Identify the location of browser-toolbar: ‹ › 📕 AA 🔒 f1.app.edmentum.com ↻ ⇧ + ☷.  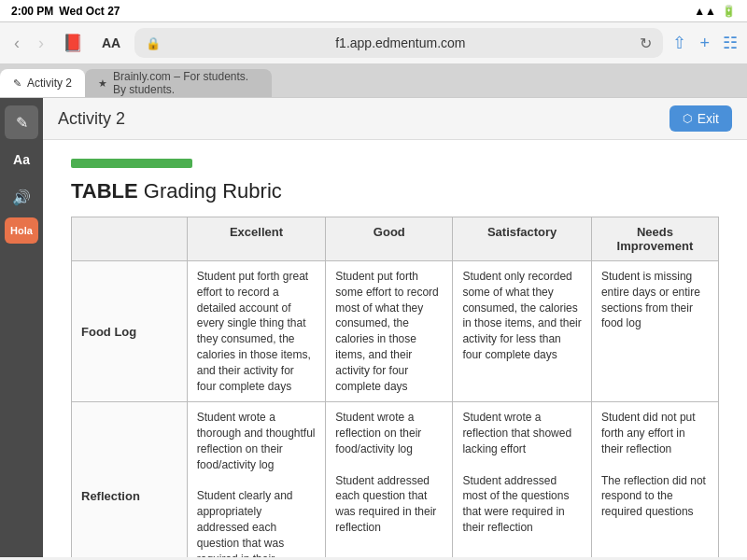
(374, 43).